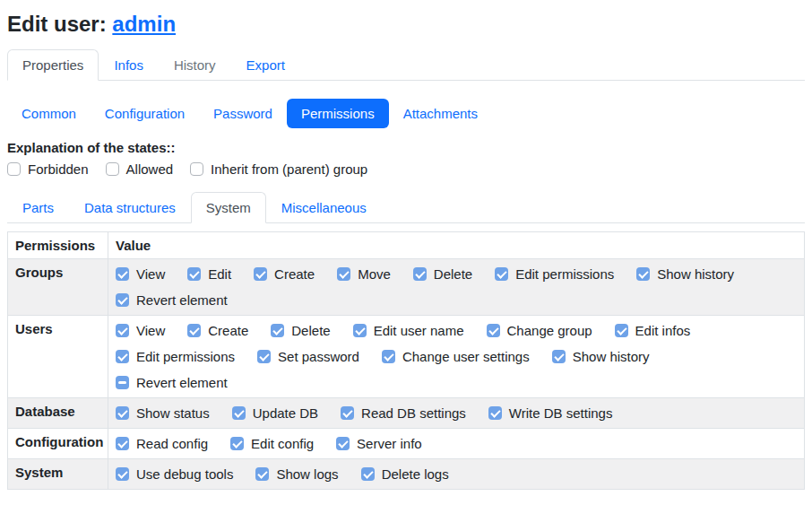  Describe the element at coordinates (172, 443) in the screenshot. I see `permission-label: Read config` at that location.